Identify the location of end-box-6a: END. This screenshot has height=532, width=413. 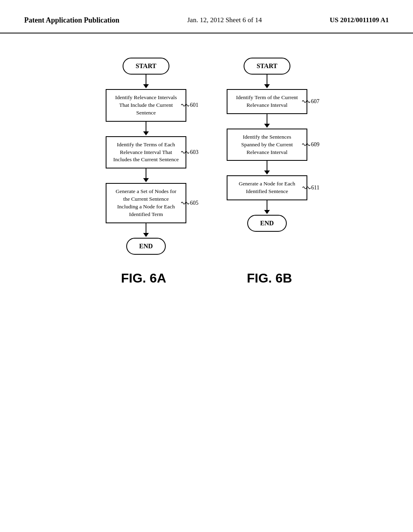
(146, 246).